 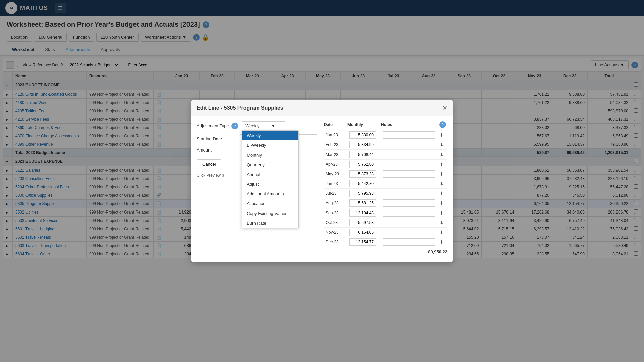 What do you see at coordinates (263, 126) in the screenshot?
I see `adjustment-type-dropdown-wrap: Weekly ▼ Weekly Bi-Weekly Monthly Quarte…` at bounding box center [263, 126].